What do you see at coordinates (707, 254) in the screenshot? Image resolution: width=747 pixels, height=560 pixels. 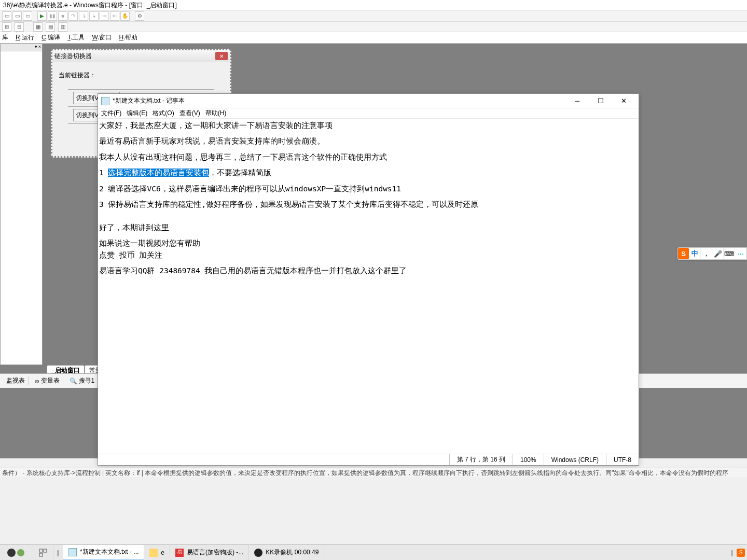 I see `ime-punct-toggle: ，` at bounding box center [707, 254].